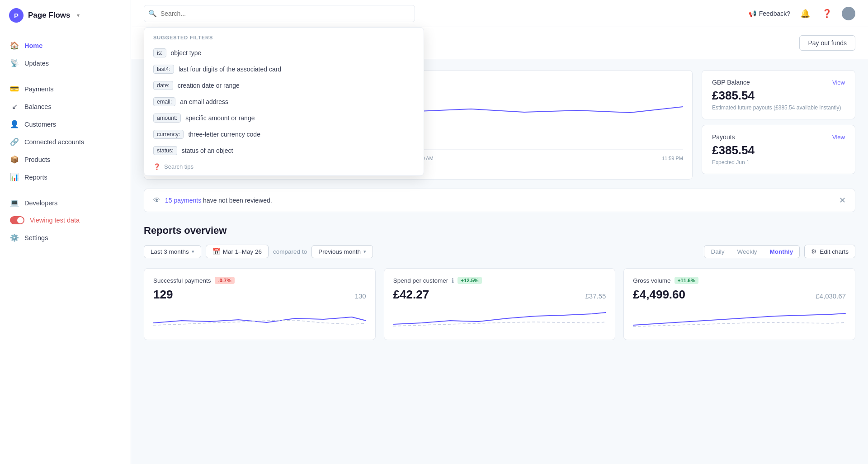  What do you see at coordinates (16, 15) in the screenshot?
I see `logo-icon: P` at bounding box center [16, 15].